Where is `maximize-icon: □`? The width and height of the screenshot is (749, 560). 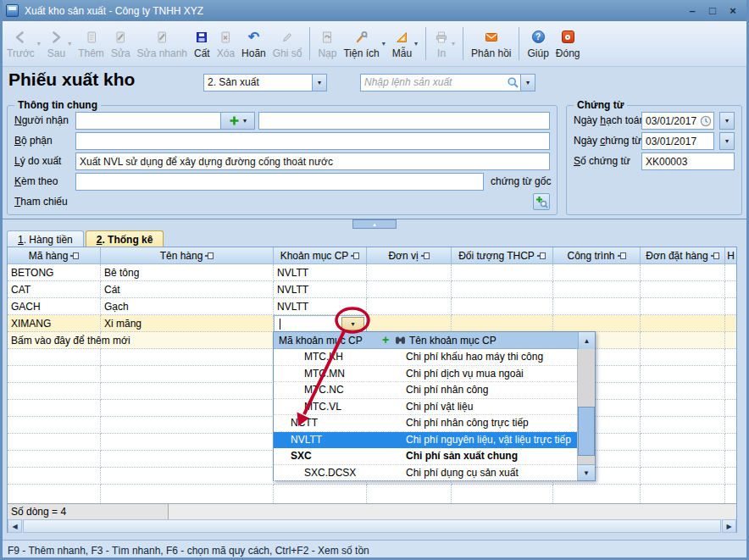 maximize-icon: □ is located at coordinates (713, 10).